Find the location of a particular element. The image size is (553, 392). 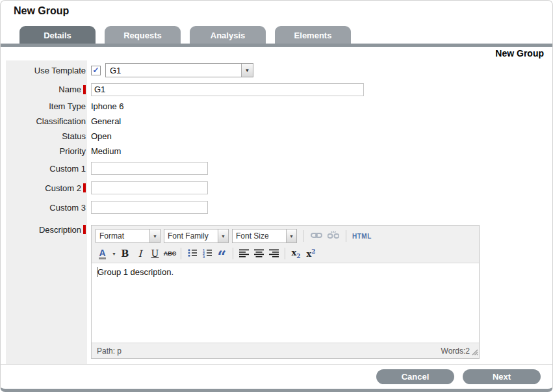

editor-text: Group 1 description. is located at coordinates (135, 272).